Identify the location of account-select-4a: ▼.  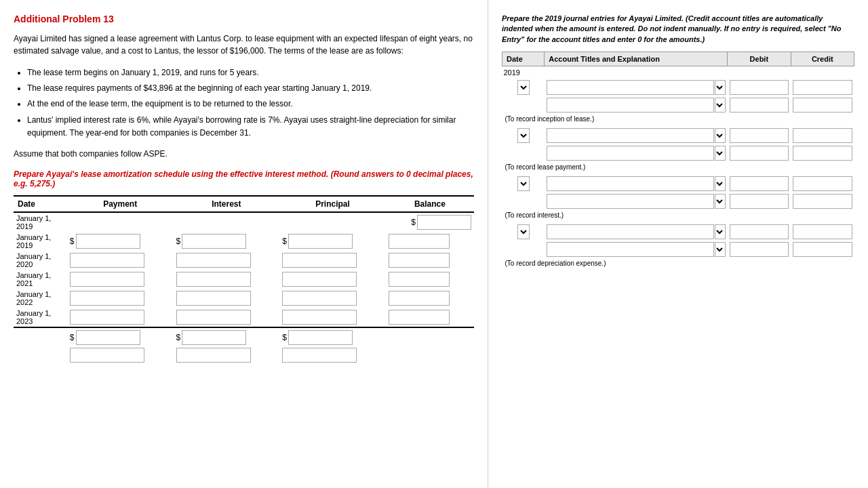
(720, 232).